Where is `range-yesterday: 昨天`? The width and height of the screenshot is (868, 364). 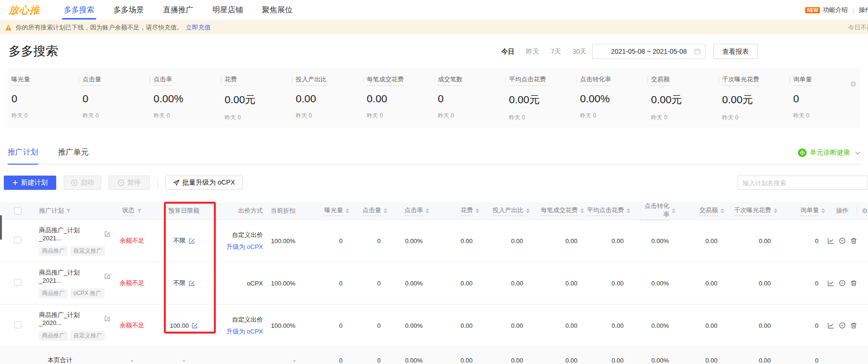
range-yesterday: 昨天 is located at coordinates (533, 52).